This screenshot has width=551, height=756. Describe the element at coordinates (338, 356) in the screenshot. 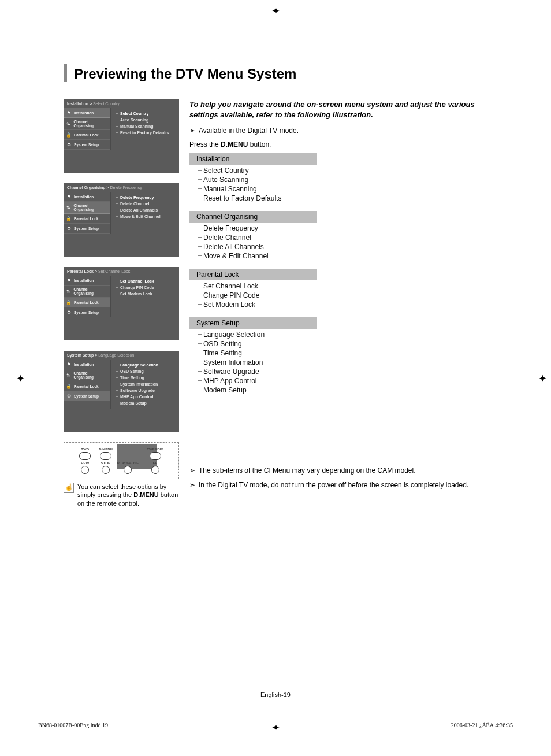

I see `menu-tree-block: System SetupLanguage SelectionOSD Settin…` at that location.